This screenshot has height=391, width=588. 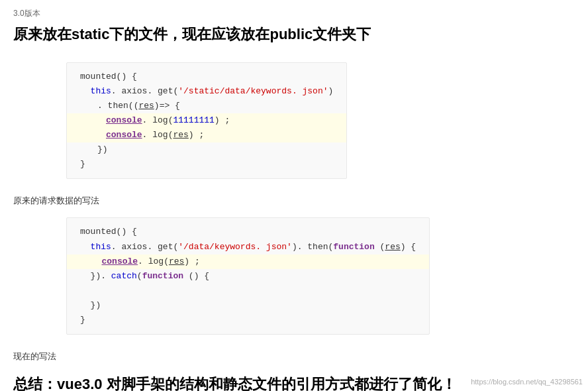 What do you see at coordinates (294, 34) in the screenshot?
I see `main-title: 原来放在static下的文件，现在应该放在public文件夹下` at bounding box center [294, 34].